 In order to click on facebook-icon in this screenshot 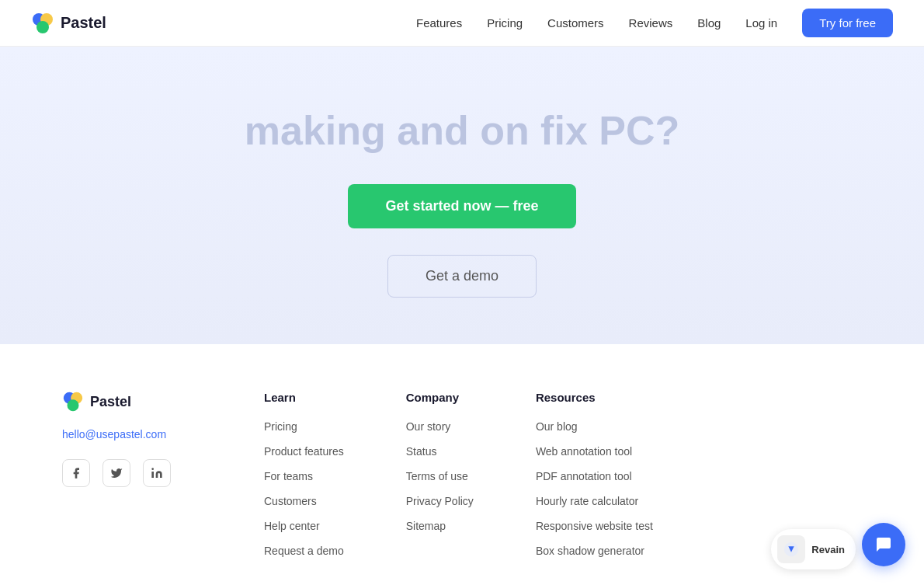, I will do `click(76, 473)`.